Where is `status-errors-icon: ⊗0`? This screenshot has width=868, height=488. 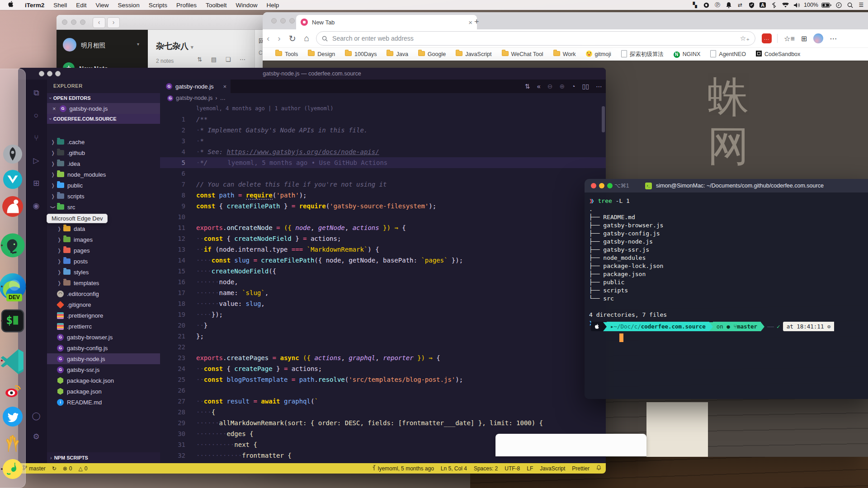
status-errors-icon: ⊗0 is located at coordinates (68, 469).